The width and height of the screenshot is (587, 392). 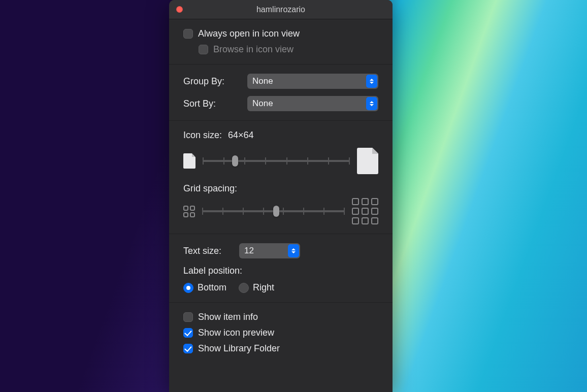 What do you see at coordinates (203, 135) in the screenshot?
I see `icon-size-label: Icon size:` at bounding box center [203, 135].